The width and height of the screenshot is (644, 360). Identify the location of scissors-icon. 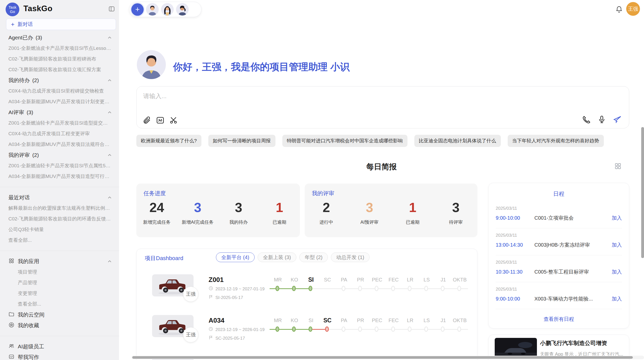
(173, 120).